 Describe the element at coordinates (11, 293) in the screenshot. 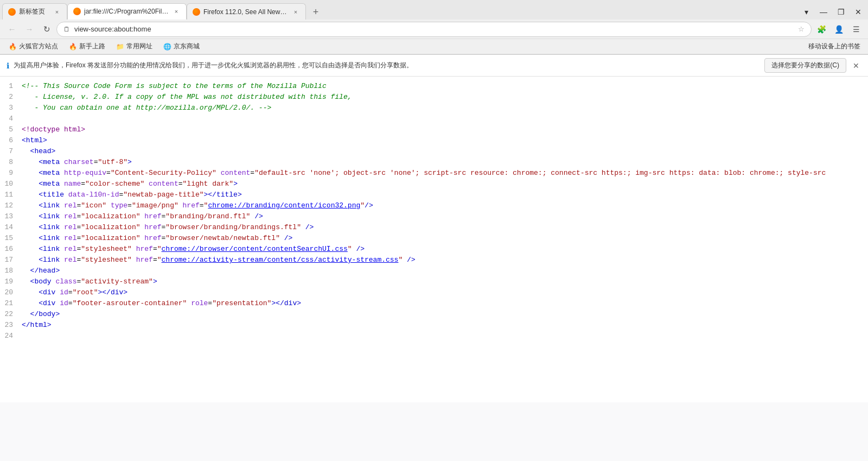

I see `line-num-20: 20` at that location.